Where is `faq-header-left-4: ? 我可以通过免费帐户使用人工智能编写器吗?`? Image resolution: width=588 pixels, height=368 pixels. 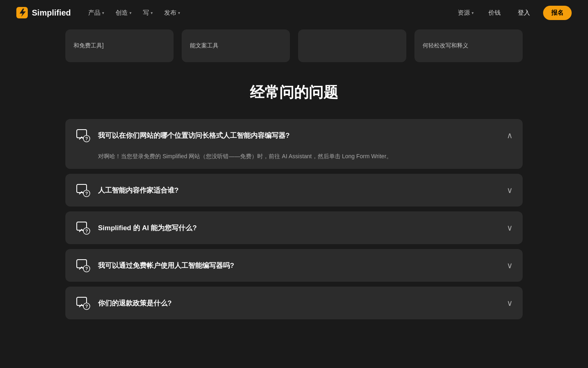
faq-header-left-4: ? 我可以通过免费帐户使用人工智能编写器吗? is located at coordinates (154, 265).